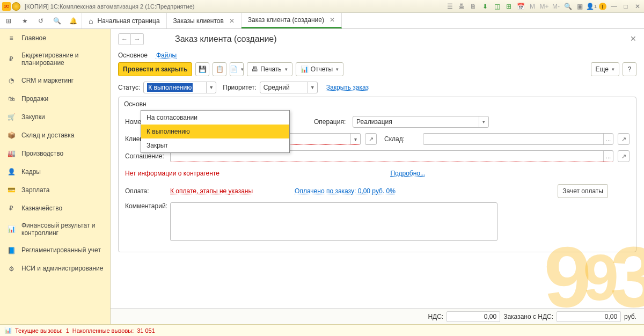 The height and width of the screenshot is (336, 644). What do you see at coordinates (320, 69) in the screenshot?
I see `reports-button: 📊 Отчеты▾` at bounding box center [320, 69].